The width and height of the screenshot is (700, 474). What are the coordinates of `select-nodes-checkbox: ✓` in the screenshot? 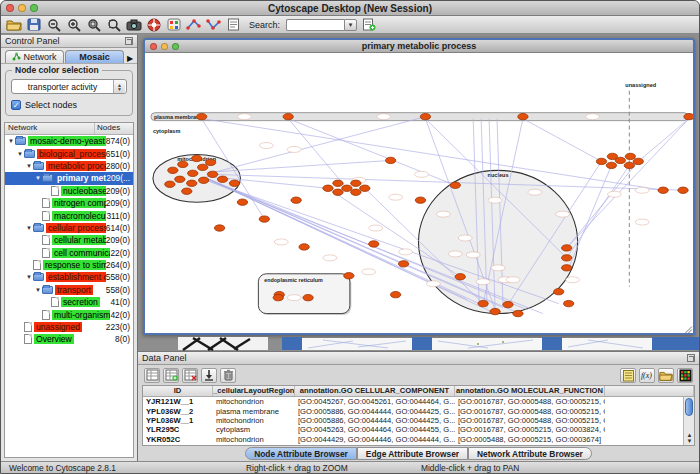 It's located at (16, 105).